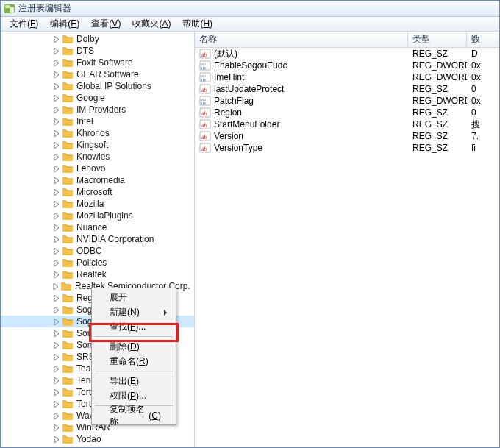 The width and height of the screenshot is (500, 448). I want to click on list-row: ImeHintREG_DWORD0x, so click(347, 77).